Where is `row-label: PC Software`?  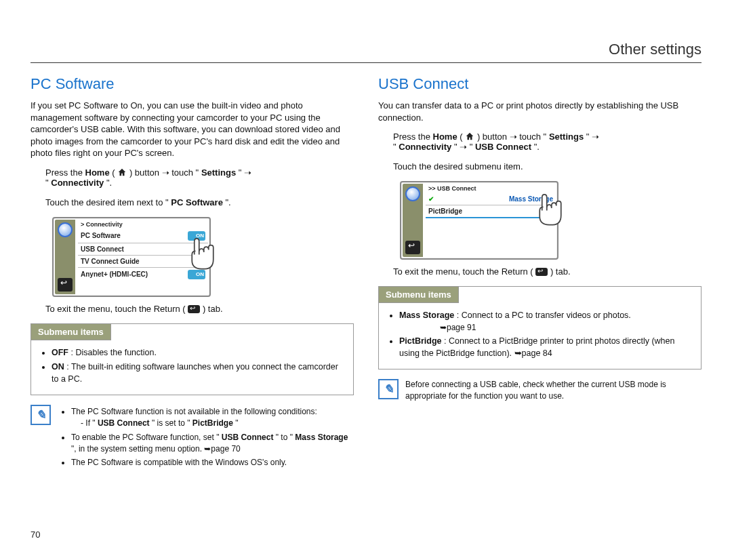 row-label: PC Software is located at coordinates (100, 236).